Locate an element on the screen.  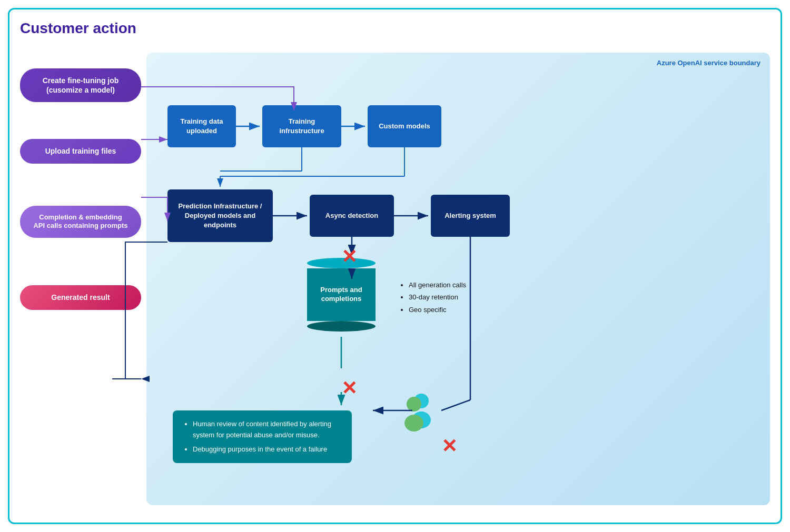
red-x-1: ✕ is located at coordinates (349, 257).